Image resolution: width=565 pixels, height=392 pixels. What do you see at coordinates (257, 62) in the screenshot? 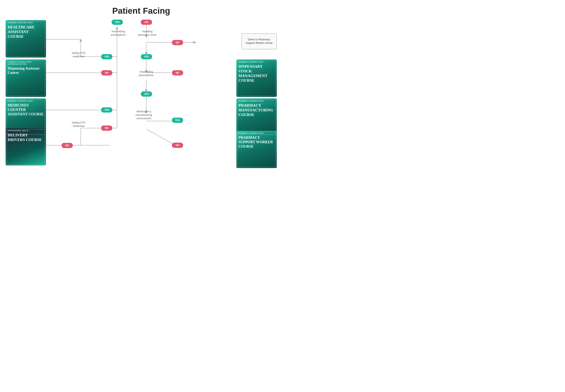
I see `dispensary-stock-tag: PHARMACY SUPPORT STAFF` at bounding box center [257, 62].